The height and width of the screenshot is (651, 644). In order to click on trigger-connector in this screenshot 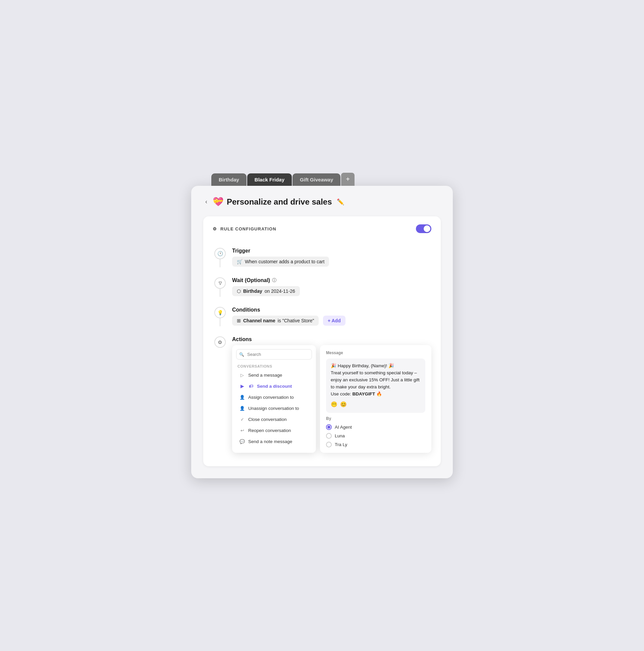, I will do `click(220, 263)`.